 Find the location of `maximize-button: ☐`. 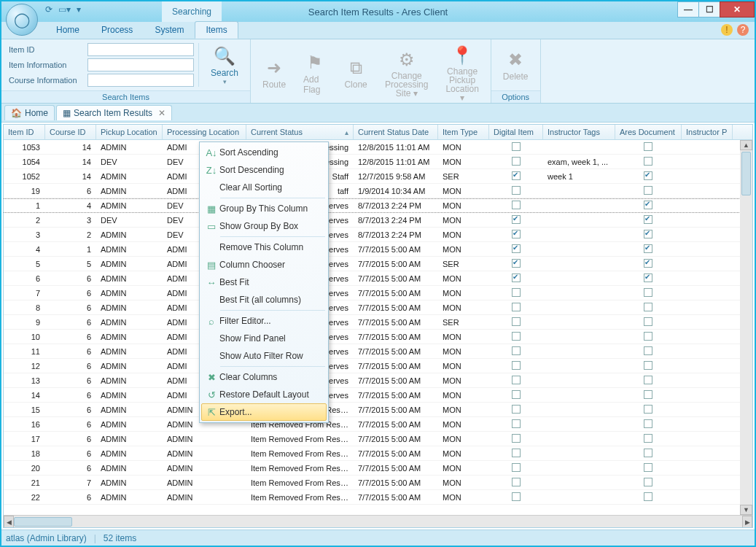

maximize-button: ☐ is located at coordinates (709, 9).